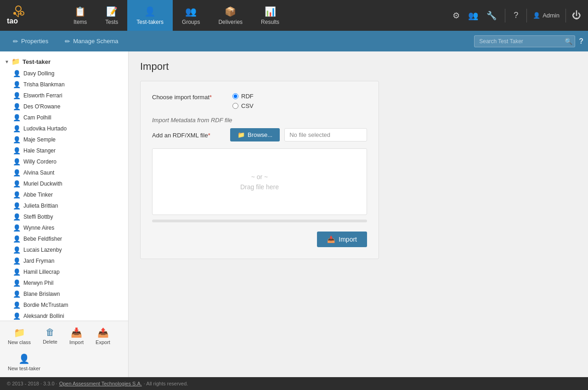 The image size is (588, 390). I want to click on nav-item-items: 📋 Items, so click(80, 16).